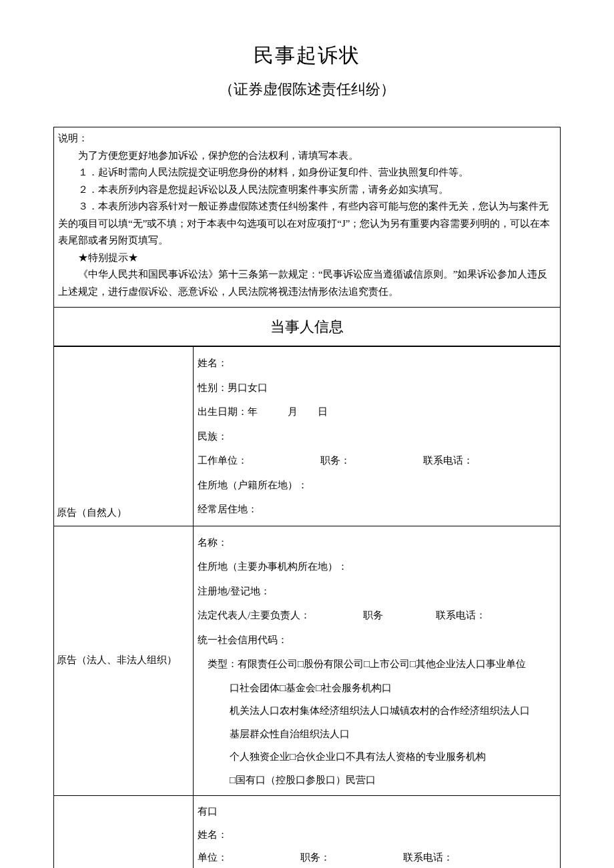 The height and width of the screenshot is (868, 614). Describe the element at coordinates (377, 436) in the screenshot. I see `natural-content: 姓名： 性别：男口女口 出生日期：年 月 日 民族： 工作单位： 职务： 联系电…` at that location.